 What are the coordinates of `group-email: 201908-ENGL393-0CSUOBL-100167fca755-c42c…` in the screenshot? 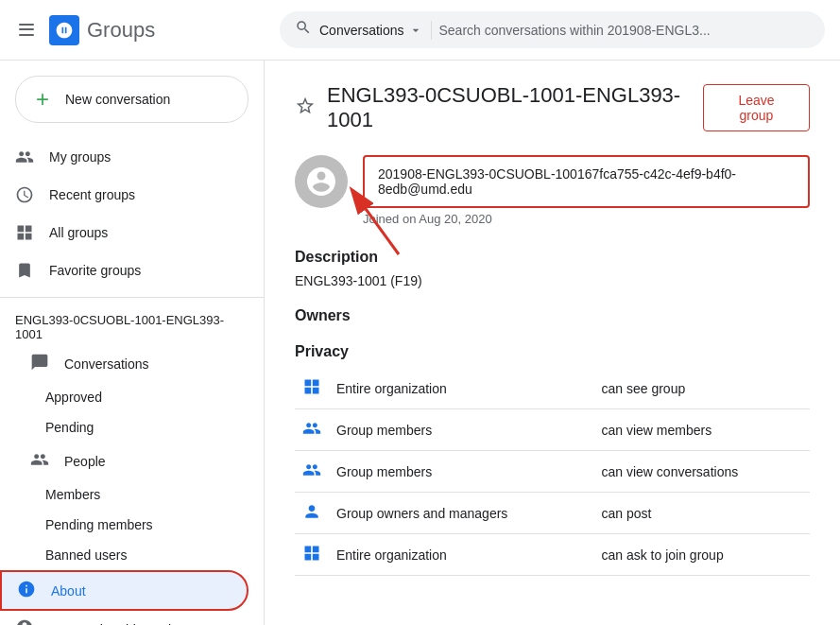 It's located at (557, 182).